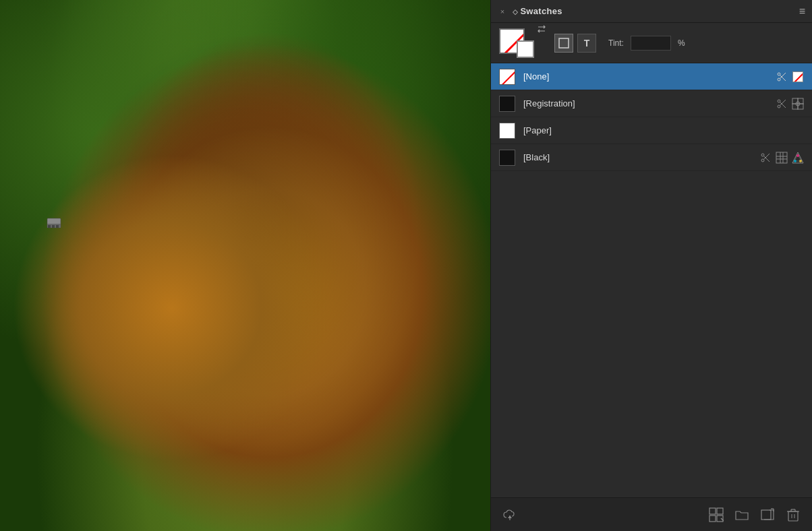 The height and width of the screenshot is (531, 812). I want to click on scissors-icon-reg, so click(782, 104).